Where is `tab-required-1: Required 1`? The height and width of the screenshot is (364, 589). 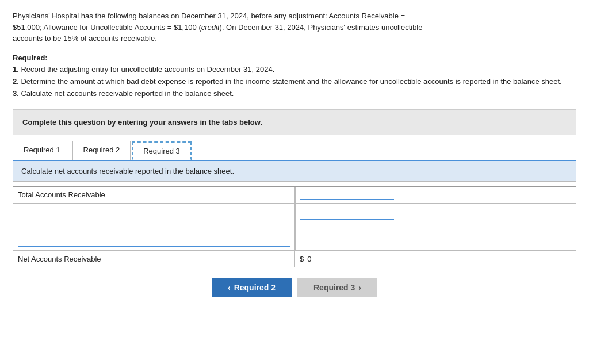 tab-required-1: Required 1 is located at coordinates (42, 151).